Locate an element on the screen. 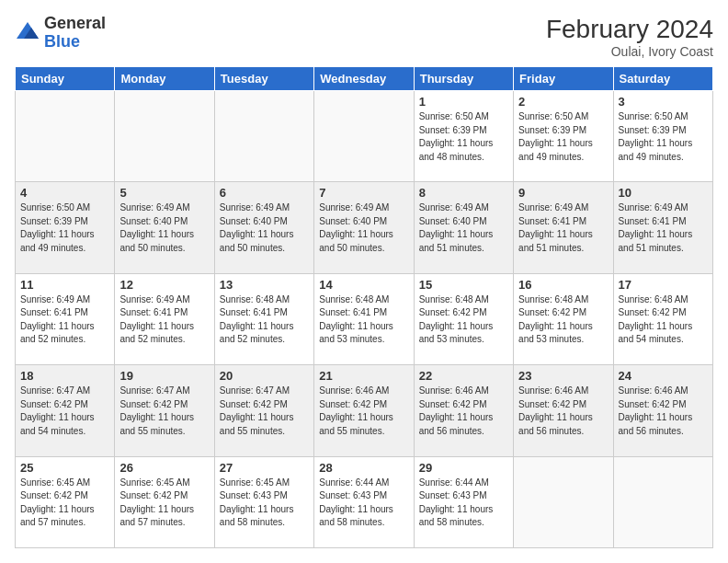  calendar-day-header: Sunday is located at coordinates (65, 79).